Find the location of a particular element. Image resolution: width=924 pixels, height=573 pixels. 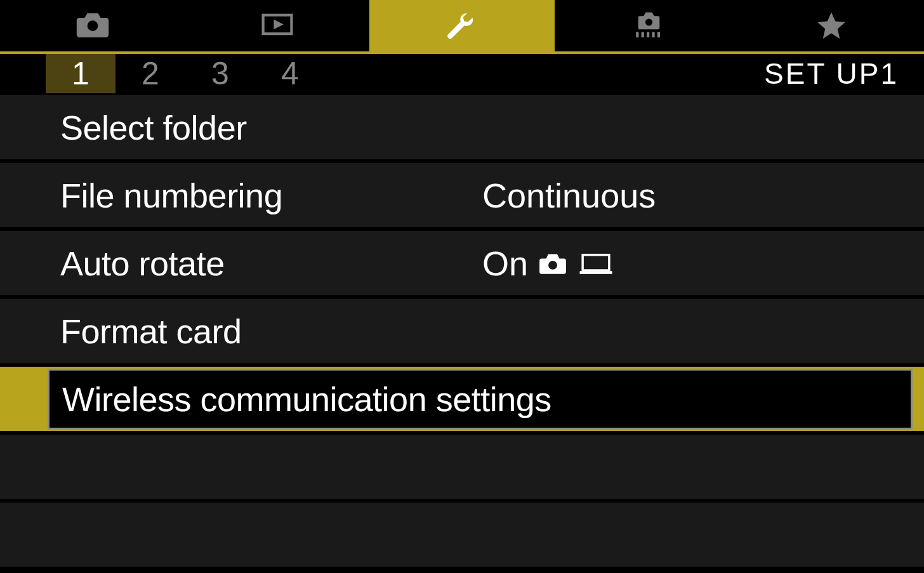

tab-setup is located at coordinates (462, 25).